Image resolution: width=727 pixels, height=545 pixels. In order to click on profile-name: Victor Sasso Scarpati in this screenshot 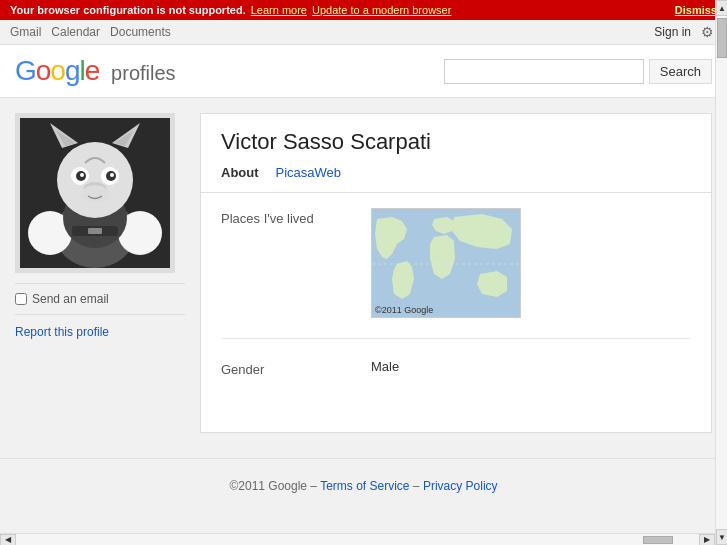, I will do `click(456, 142)`.